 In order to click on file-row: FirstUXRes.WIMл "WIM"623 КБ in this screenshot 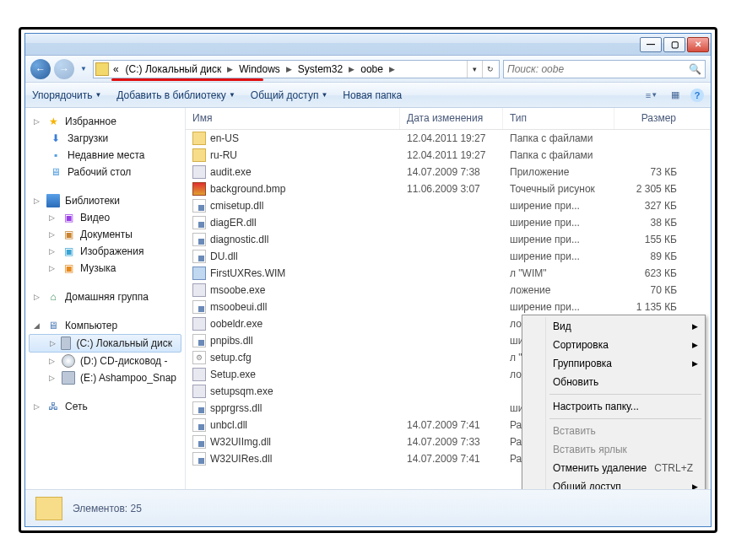, I will do `click(448, 273)`.